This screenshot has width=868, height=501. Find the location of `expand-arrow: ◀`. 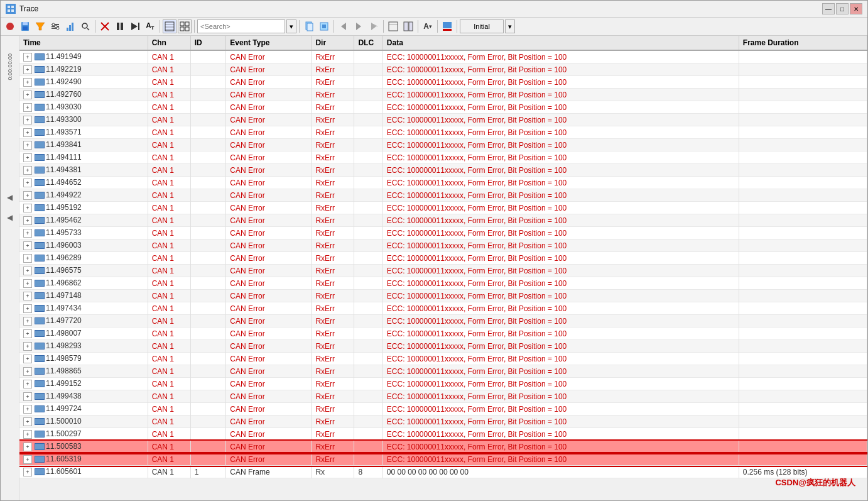

expand-arrow: ◀ is located at coordinates (10, 217).